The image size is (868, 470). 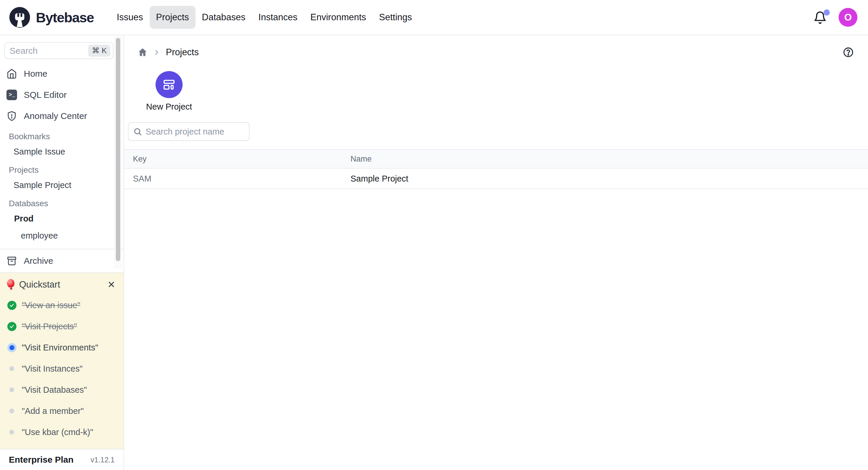 What do you see at coordinates (62, 390) in the screenshot?
I see `quickstart-item-visit-databases: "Visit Databases"` at bounding box center [62, 390].